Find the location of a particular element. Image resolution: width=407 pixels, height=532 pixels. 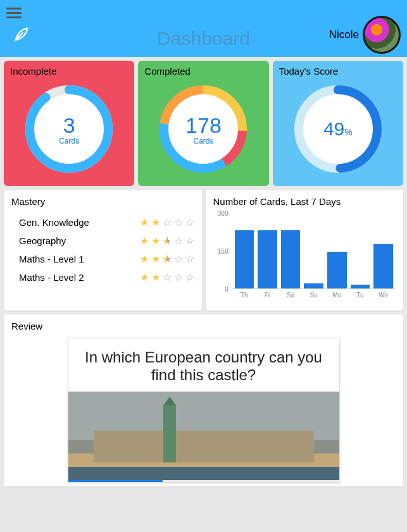

stat-incomplete: Incomplete 3Cards is located at coordinates (69, 123).